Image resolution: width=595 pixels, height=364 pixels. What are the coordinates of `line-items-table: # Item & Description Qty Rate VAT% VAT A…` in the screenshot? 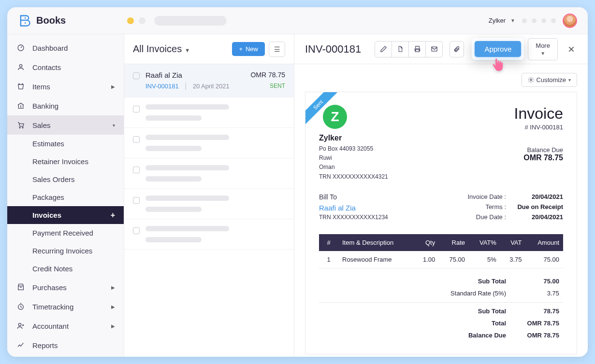 It's located at (441, 251).